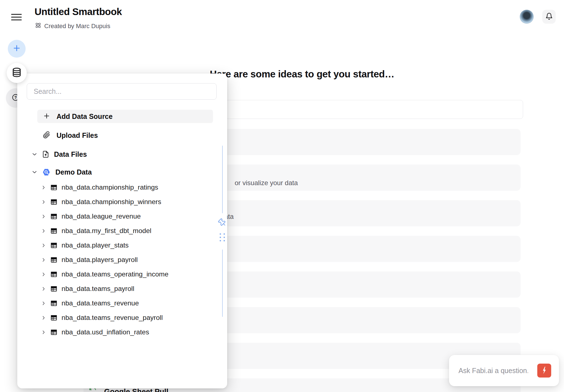  Describe the element at coordinates (77, 135) in the screenshot. I see `upload-files-label: Upload Files` at that location.